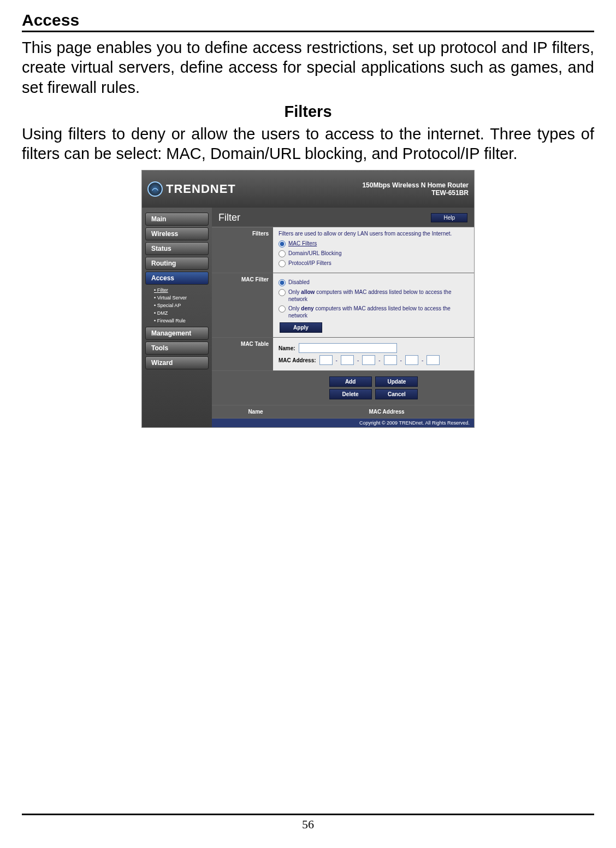  Describe the element at coordinates (299, 282) in the screenshot. I see `mf-disabled-label: Disabled` at that location.